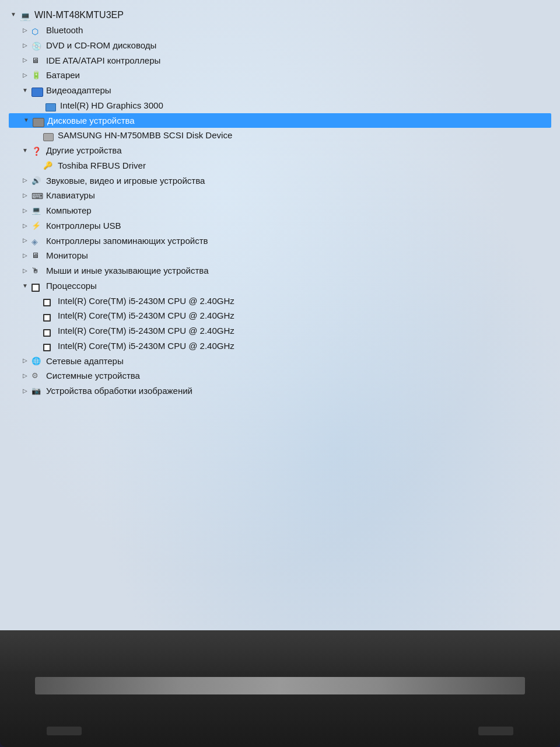 This screenshot has height=747, width=560. Describe the element at coordinates (39, 106) in the screenshot. I see `intel-graphics-expander` at that location.